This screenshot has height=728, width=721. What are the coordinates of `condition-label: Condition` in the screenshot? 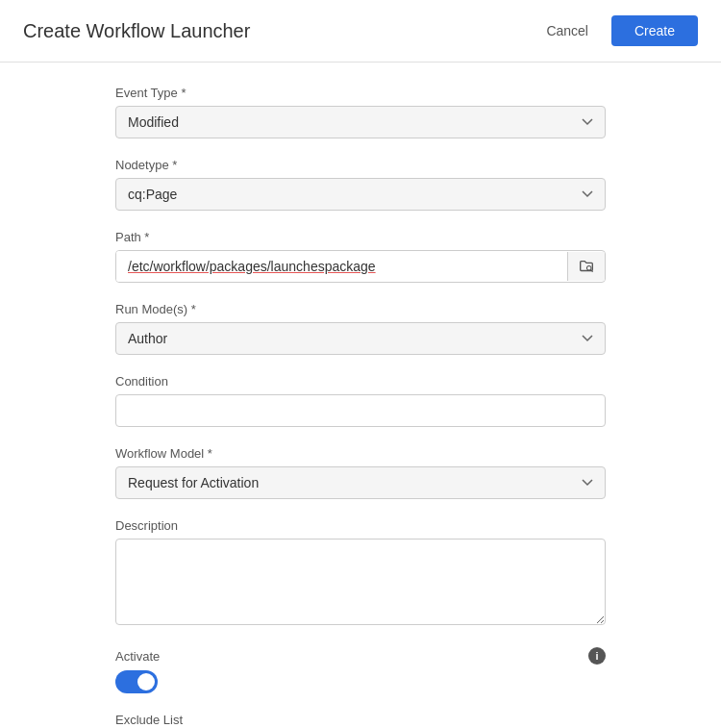 It's located at (360, 381).